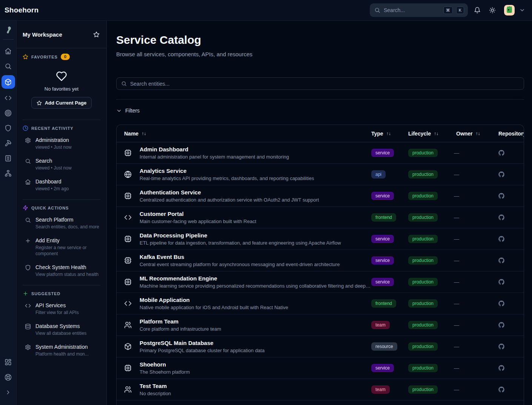 The width and height of the screenshot is (532, 405). Describe the element at coordinates (8, 66) in the screenshot. I see `search-icon` at that location.